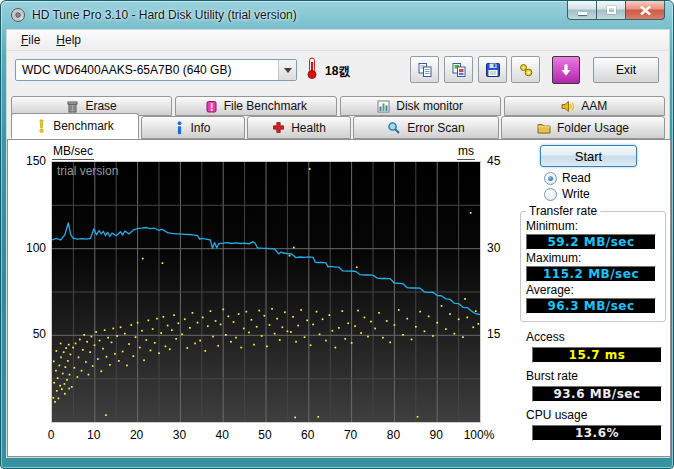  Describe the element at coordinates (646, 10) in the screenshot. I see `close-icon` at that location.